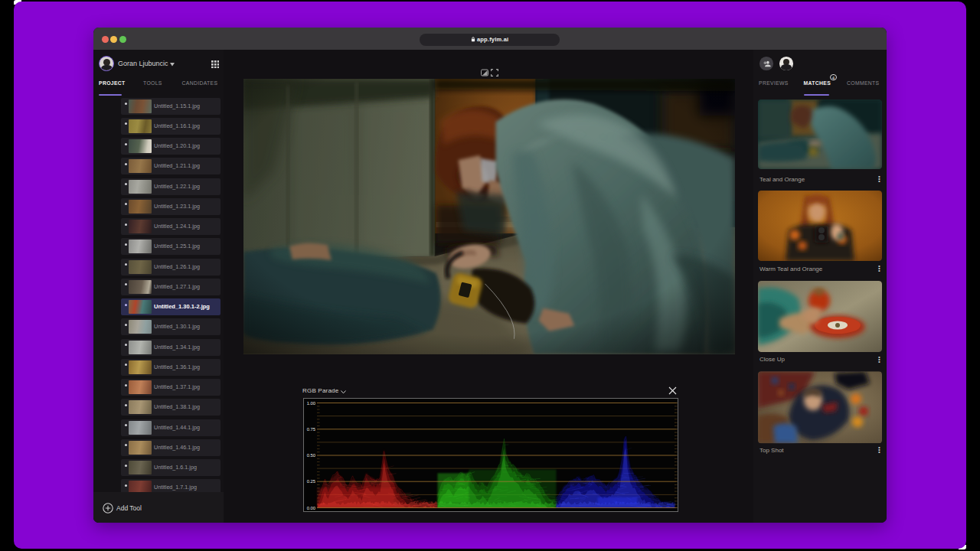 This screenshot has height=551, width=980. Describe the element at coordinates (311, 455) in the screenshot. I see `svg-text: 0.50` at that location.